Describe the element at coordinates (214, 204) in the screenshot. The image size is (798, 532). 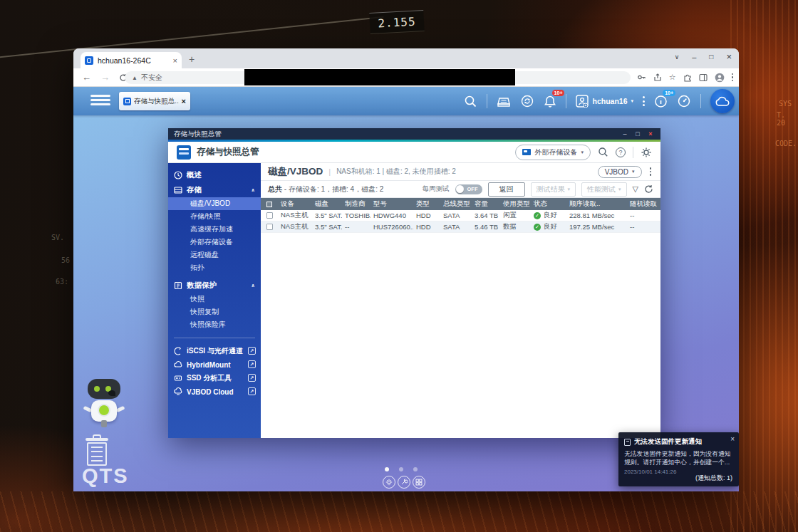
I see `sidebar-item-disks-vjbod: 磁盘/VJBOD` at that location.